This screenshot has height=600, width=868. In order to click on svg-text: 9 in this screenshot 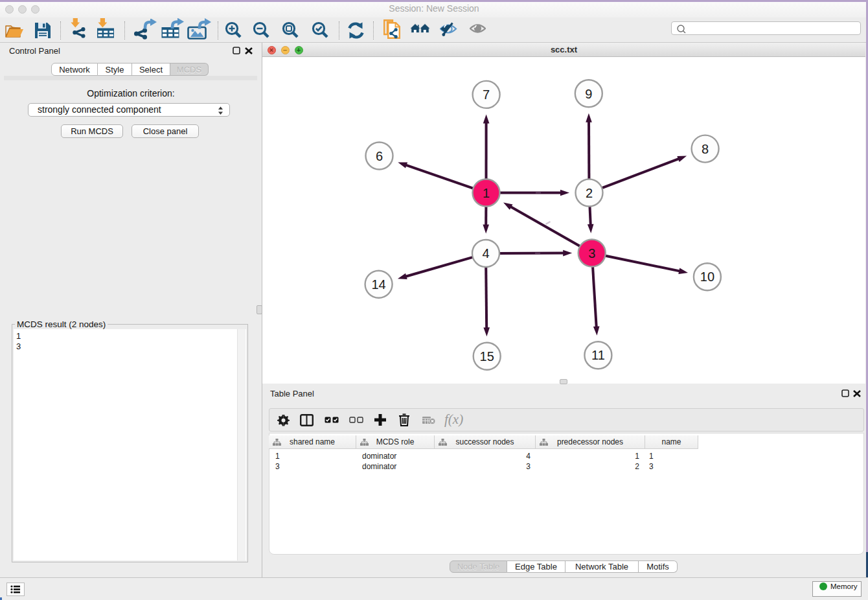, I will do `click(588, 94)`.